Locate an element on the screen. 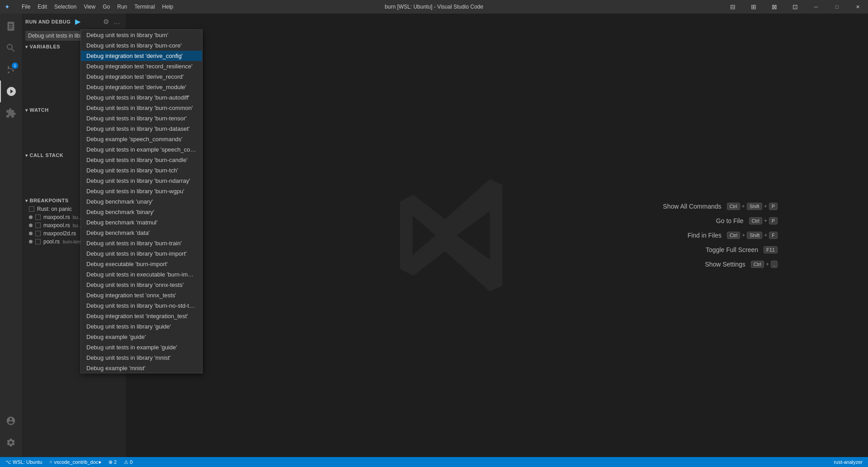 Image resolution: width=868 pixels, height=467 pixels. dropdown-item-15: Debug unit tests in library 'burn-wgpu' is located at coordinates (142, 191).